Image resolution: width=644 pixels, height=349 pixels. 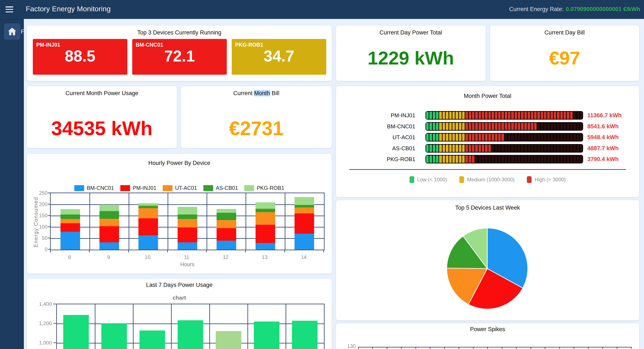 I want to click on legend-item: Low (< 1000), so click(x=428, y=180).